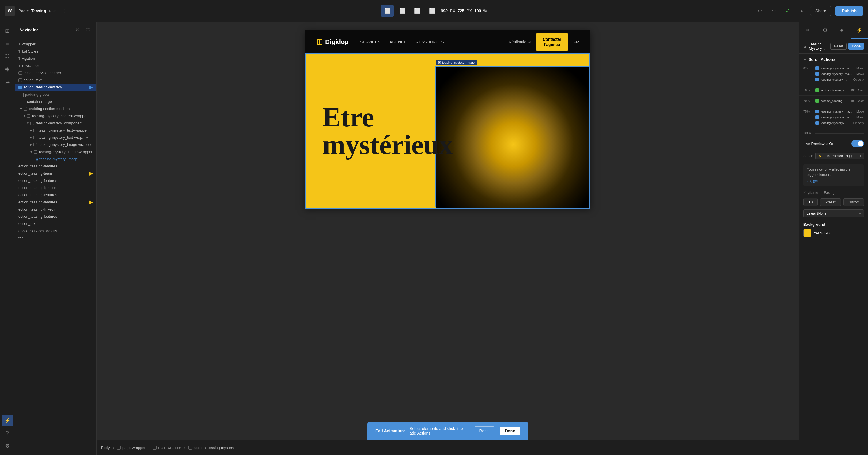 This screenshot has width=868, height=455. What do you see at coordinates (348, 117) in the screenshot?
I see `teasing-text-line1: Etre` at bounding box center [348, 117].